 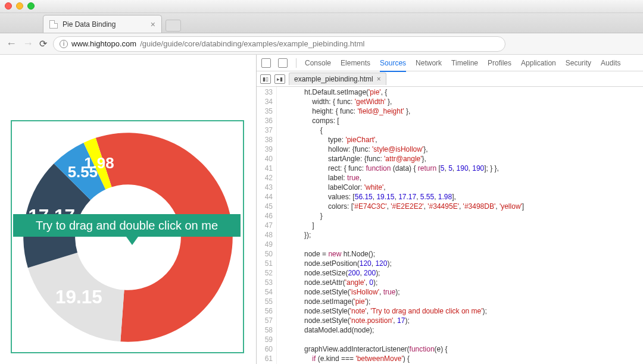 I want to click on close-icon: ×, so click(x=379, y=79).